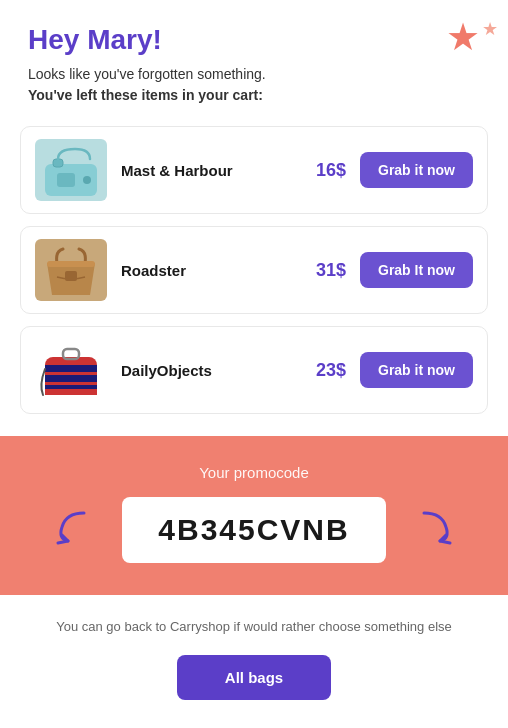 The width and height of the screenshot is (508, 728). Describe the element at coordinates (254, 472) in the screenshot. I see `promo-label: Your promocode` at that location.